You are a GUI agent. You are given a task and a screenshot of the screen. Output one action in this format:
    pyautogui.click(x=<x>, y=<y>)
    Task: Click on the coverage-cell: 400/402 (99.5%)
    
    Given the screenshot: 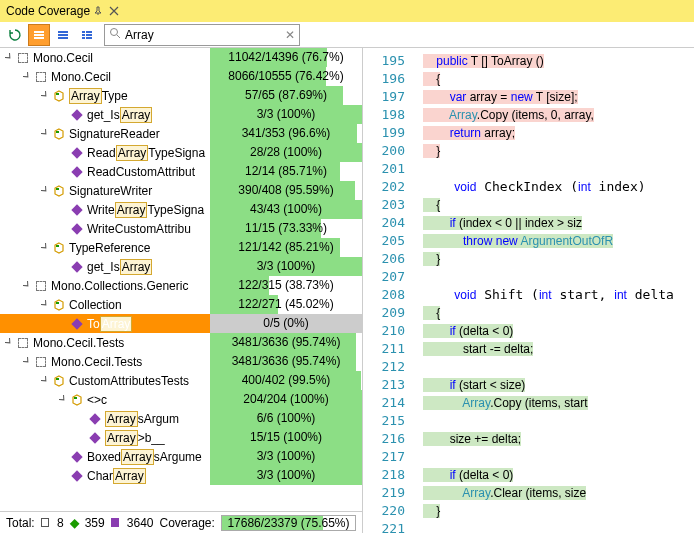 What is the action you would take?
    pyautogui.click(x=286, y=380)
    